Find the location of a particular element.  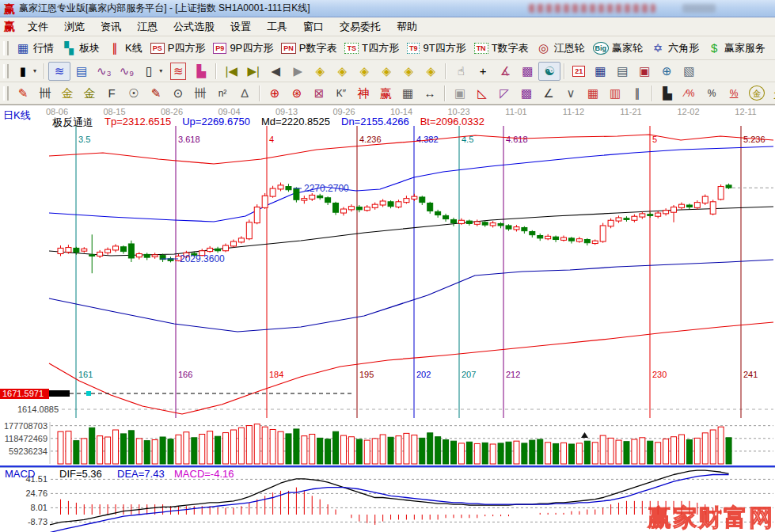

pan-hand-button: ☝ is located at coordinates (461, 71).